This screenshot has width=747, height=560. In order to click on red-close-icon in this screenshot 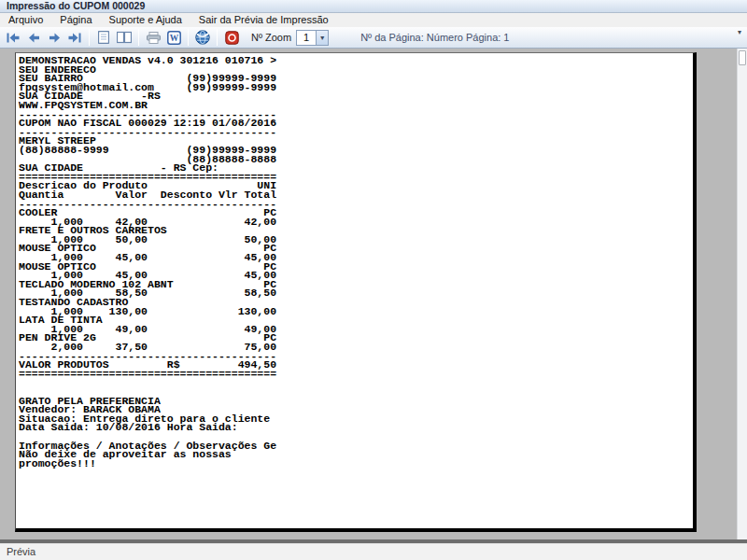, I will do `click(232, 37)`.